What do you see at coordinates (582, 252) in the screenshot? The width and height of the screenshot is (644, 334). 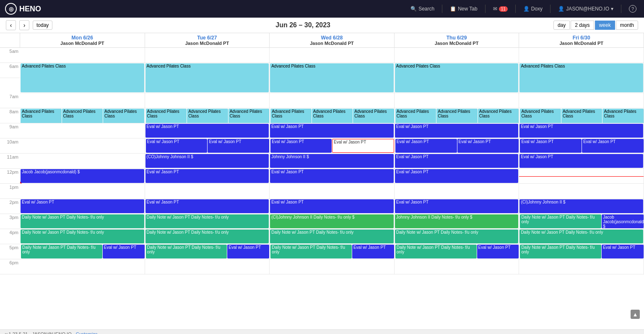 I see `fri-5pm: Daily Note w/ Jason PT Daily Notes- f/u …` at bounding box center [582, 252].